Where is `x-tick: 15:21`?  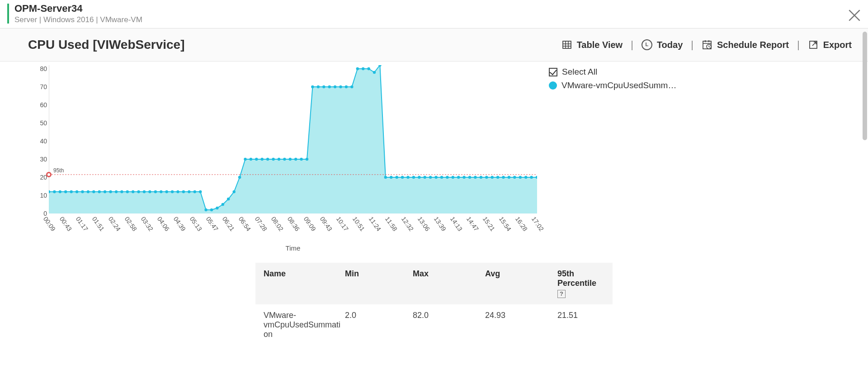 x-tick: 15:21 is located at coordinates (489, 224).